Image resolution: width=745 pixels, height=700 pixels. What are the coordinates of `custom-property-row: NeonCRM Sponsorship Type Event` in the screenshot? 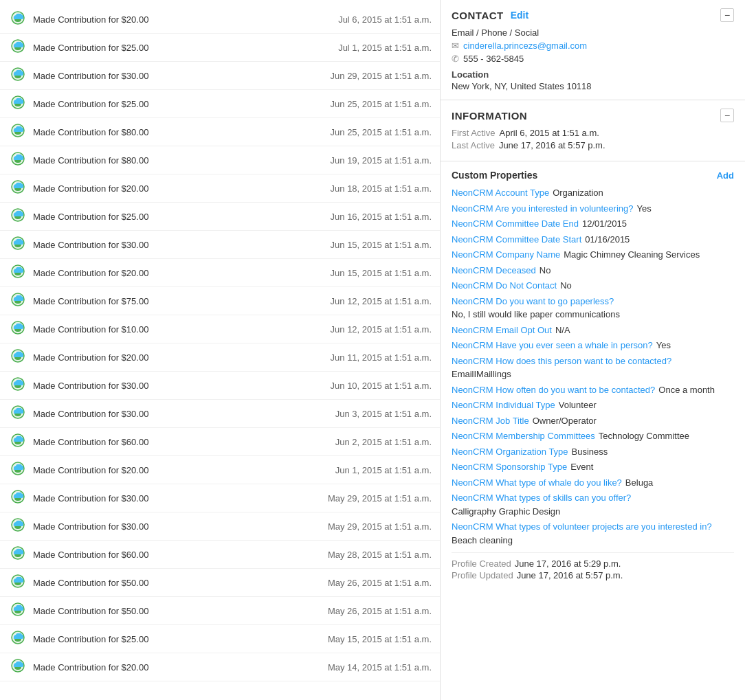 It's located at (592, 467).